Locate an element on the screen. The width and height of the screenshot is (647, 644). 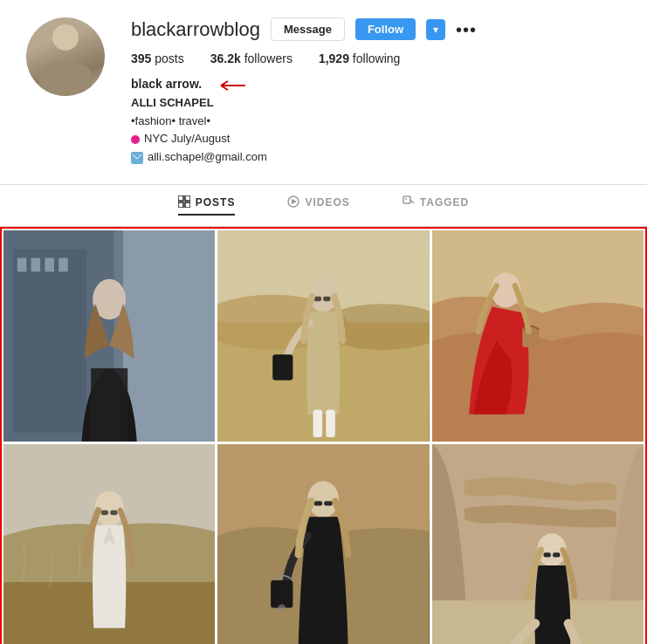
followers-stat: 36.2k followers is located at coordinates (251, 58).